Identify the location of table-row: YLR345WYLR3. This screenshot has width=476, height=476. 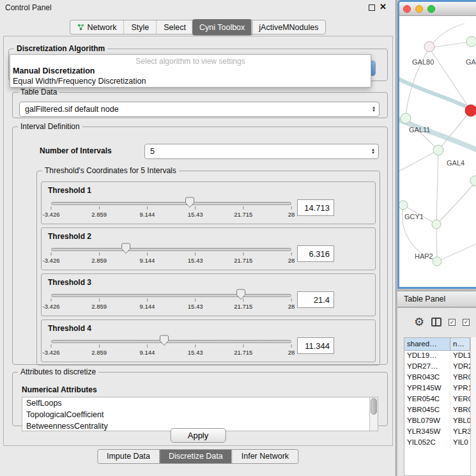
(437, 432).